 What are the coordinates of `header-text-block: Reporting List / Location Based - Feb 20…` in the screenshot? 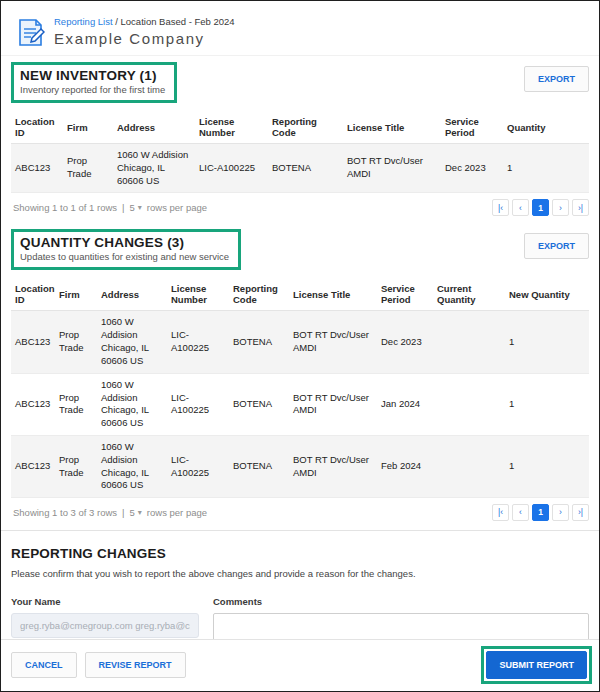 It's located at (144, 32).